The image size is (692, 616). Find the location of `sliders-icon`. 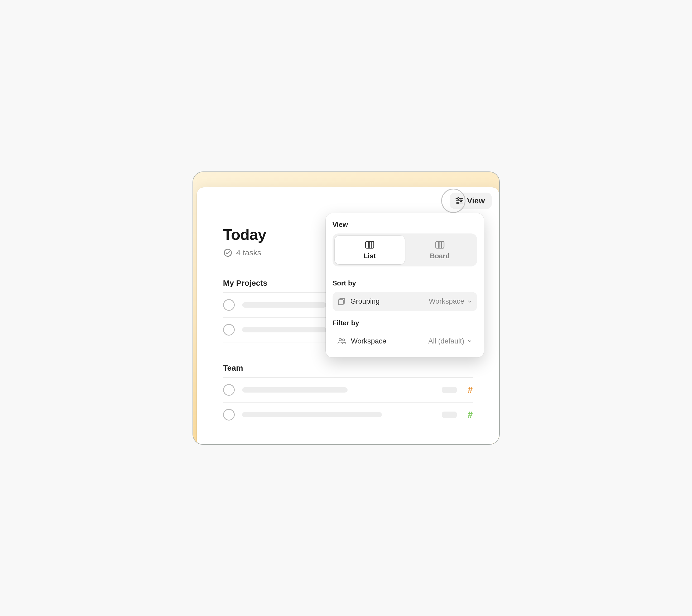

sliders-icon is located at coordinates (459, 201).